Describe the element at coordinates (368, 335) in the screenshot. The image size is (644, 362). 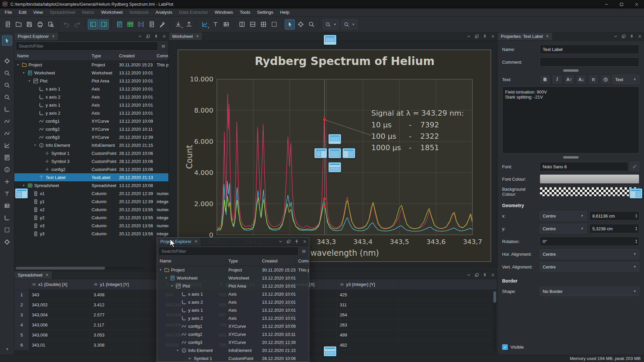
I see `sheet-cell: 499` at that location.